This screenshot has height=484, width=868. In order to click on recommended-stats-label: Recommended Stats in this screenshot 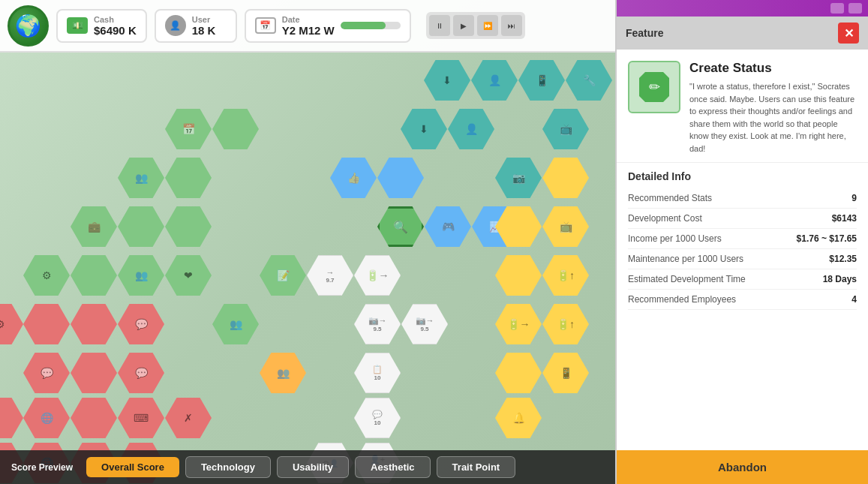, I will do `click(670, 198)`.